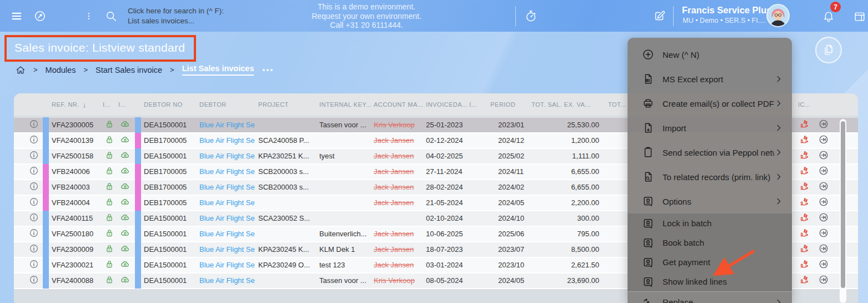  Describe the element at coordinates (710, 262) in the screenshot. I see `menu-item-get-payment: Get payment` at that location.